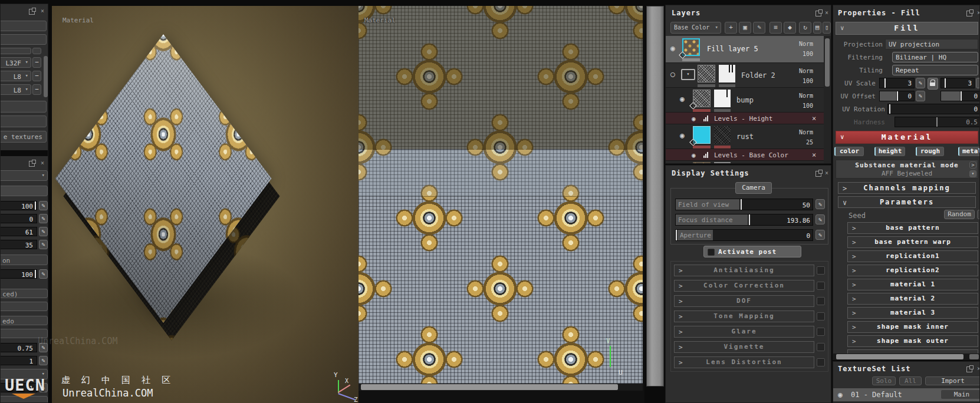  What do you see at coordinates (751, 156) in the screenshot?
I see `effect-name: Levels - Base Color` at bounding box center [751, 156].